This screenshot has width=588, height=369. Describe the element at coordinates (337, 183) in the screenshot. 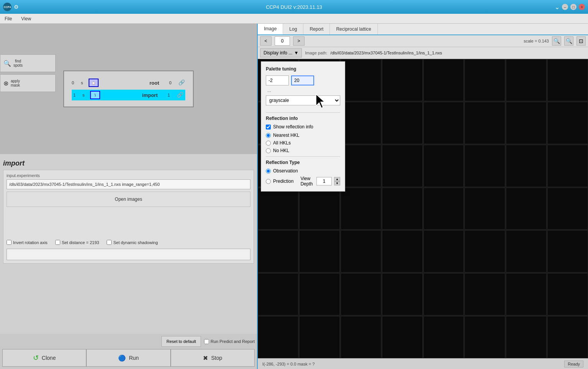

I see `stepper-down-button: ▼` at that location.